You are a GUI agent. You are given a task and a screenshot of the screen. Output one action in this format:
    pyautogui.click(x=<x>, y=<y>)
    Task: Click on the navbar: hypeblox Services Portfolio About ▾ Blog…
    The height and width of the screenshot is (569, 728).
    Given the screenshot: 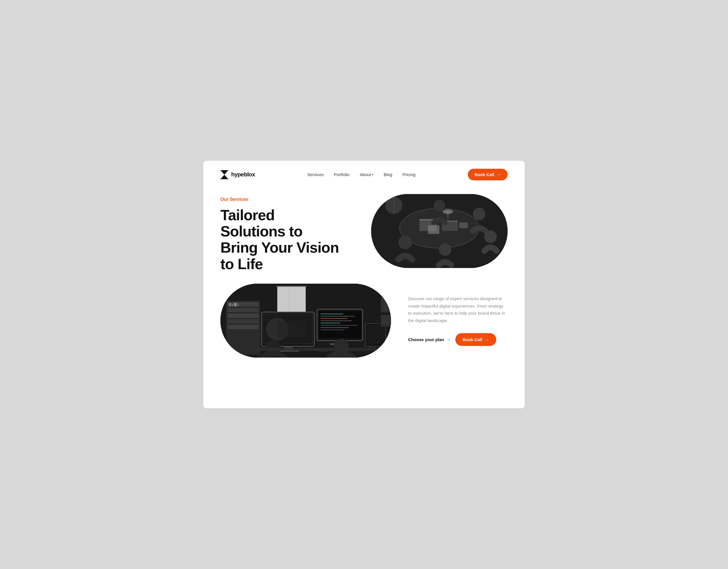 What is the action you would take?
    pyautogui.click(x=364, y=175)
    